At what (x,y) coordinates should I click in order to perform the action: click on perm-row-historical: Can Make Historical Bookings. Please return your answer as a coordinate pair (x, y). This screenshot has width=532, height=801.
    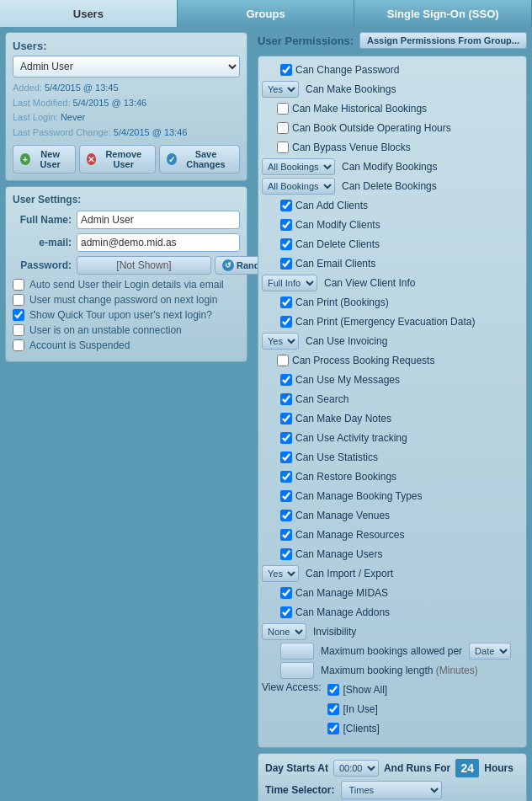
    Looking at the image, I should click on (400, 109).